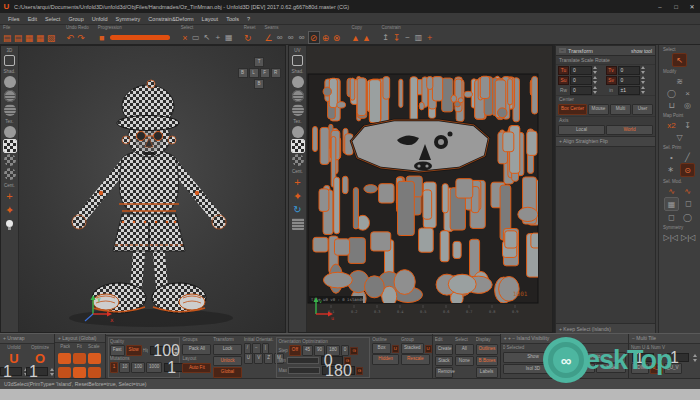 The width and height of the screenshot is (700, 400). What do you see at coordinates (670, 169) in the screenshot?
I see `poly-prim-icon: ∗` at bounding box center [670, 169].